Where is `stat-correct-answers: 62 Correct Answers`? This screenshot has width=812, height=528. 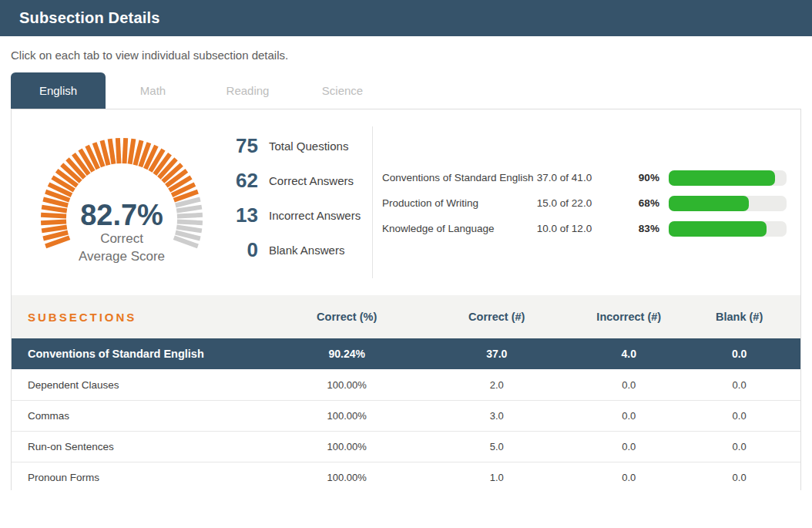 stat-correct-answers: 62 Correct Answers is located at coordinates (293, 180).